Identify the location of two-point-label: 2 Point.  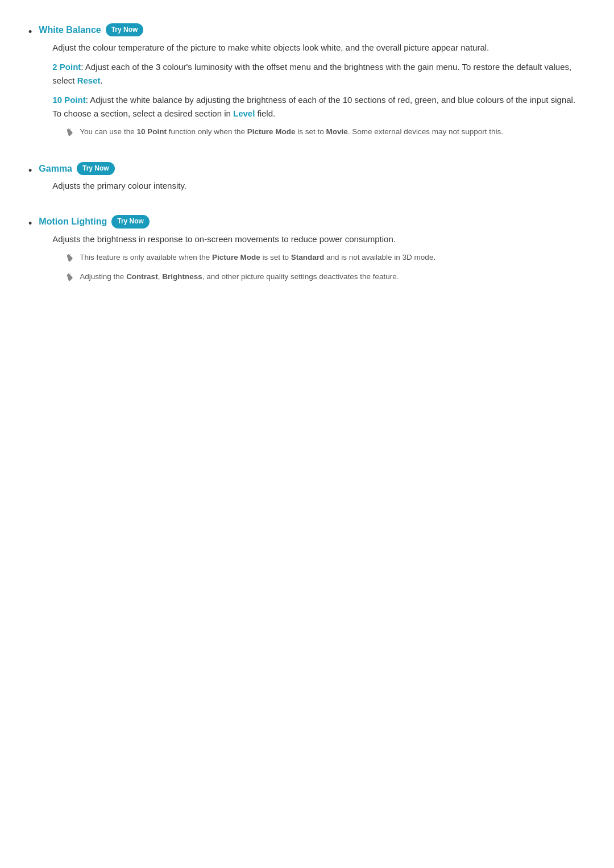
(67, 67).